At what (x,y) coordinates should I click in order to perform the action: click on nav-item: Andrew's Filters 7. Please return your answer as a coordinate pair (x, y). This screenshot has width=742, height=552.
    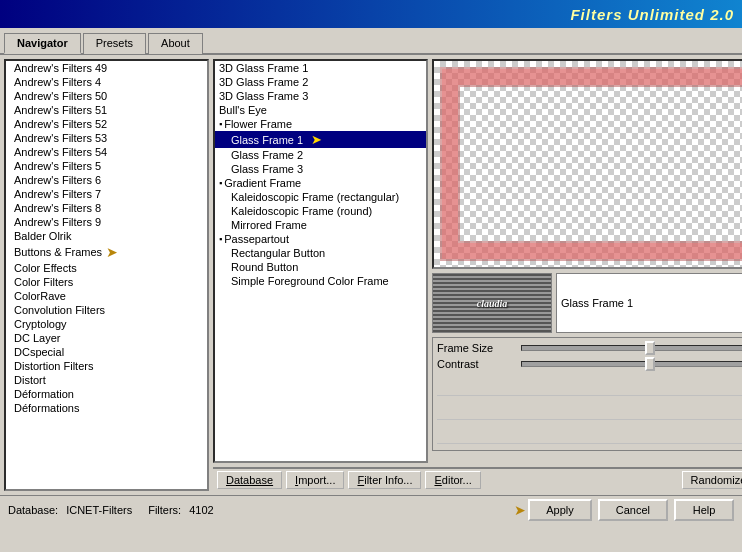
    Looking at the image, I should click on (106, 194).